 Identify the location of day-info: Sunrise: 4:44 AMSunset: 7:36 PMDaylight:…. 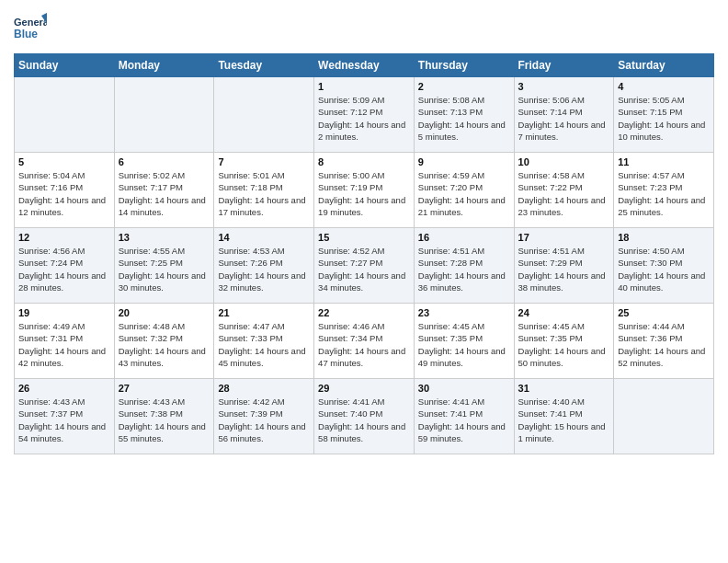
(664, 344).